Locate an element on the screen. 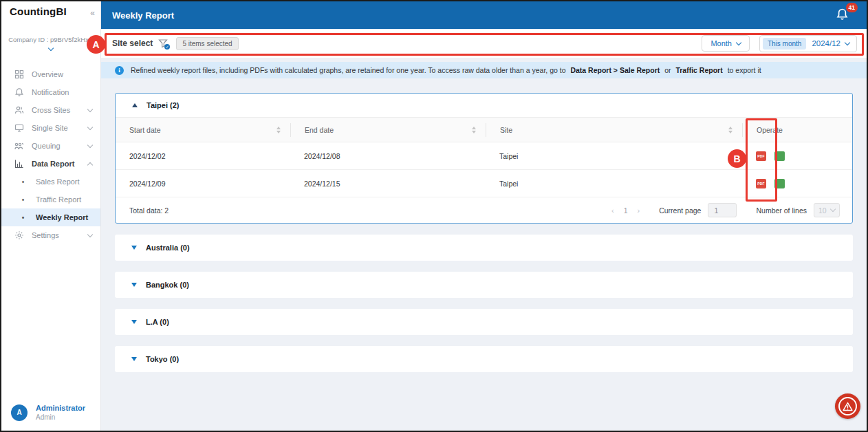  sidebar-item-queuing: Queuing is located at coordinates (51, 146).